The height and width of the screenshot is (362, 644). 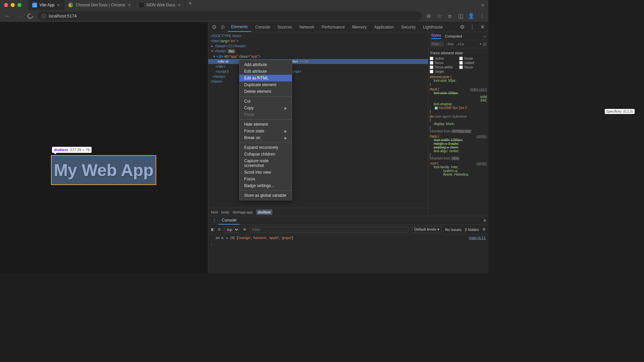 I want to click on chk-visited: :visited, so click(x=473, y=63).